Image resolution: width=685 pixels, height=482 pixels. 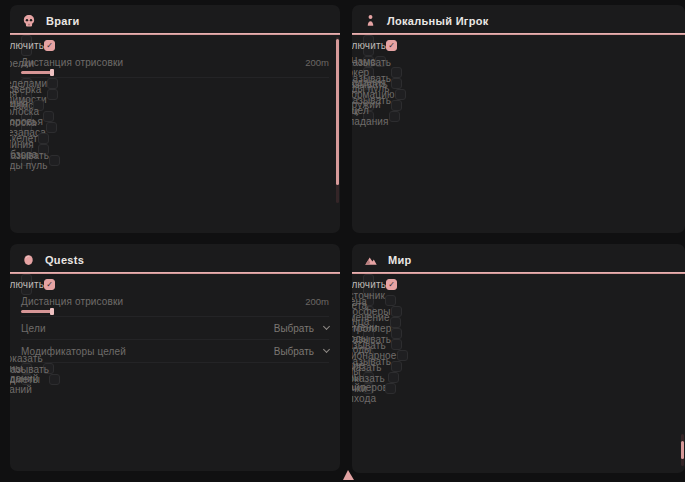 What do you see at coordinates (175, 19) in the screenshot?
I see `panel-enemies-header: Враги` at bounding box center [175, 19].